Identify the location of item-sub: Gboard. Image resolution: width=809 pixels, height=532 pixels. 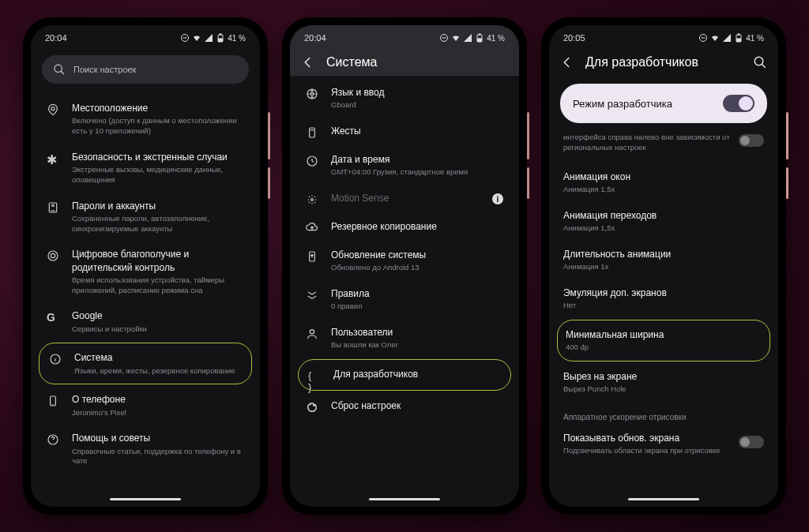
(420, 106).